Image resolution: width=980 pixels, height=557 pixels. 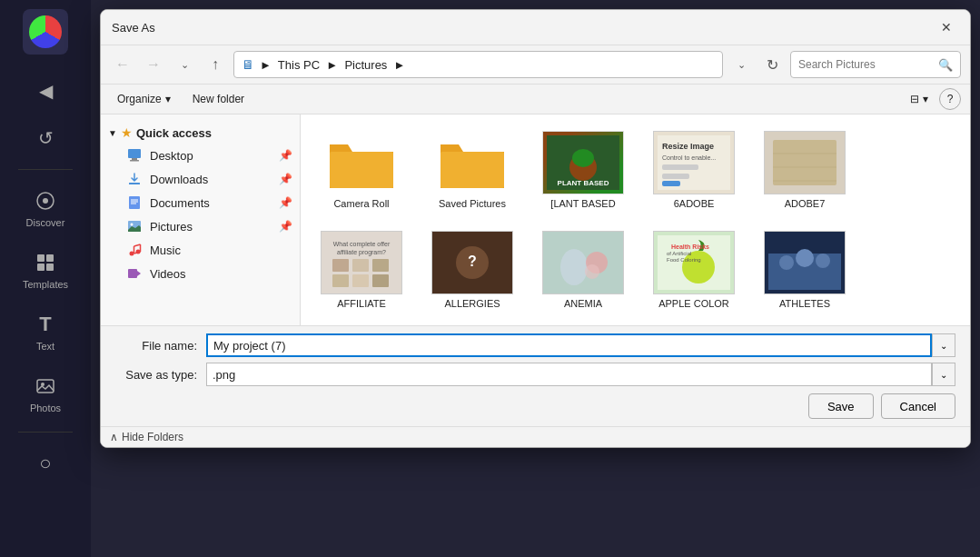 What do you see at coordinates (153, 65) in the screenshot?
I see `nav-forward-button: →` at bounding box center [153, 65].